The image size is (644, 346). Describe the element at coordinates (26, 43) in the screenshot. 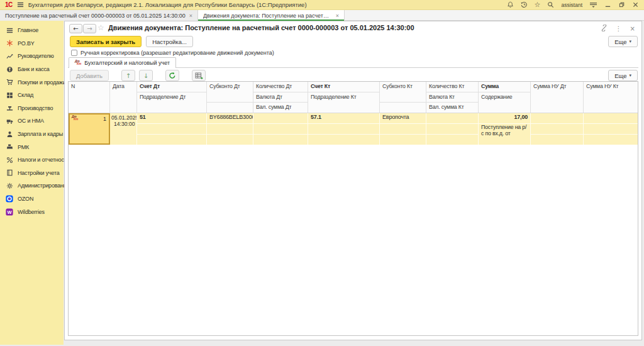

I see `sidebar-item-label: PO.BY` at that location.